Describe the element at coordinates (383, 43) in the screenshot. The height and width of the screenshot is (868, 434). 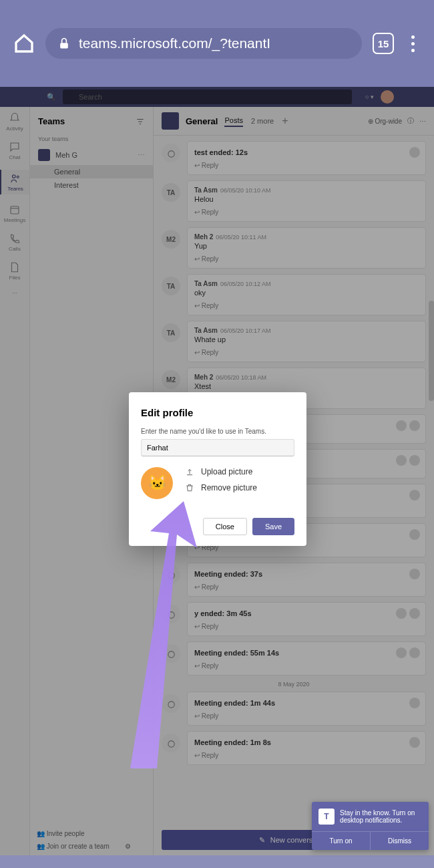
I see `tab-count: 15` at that location.